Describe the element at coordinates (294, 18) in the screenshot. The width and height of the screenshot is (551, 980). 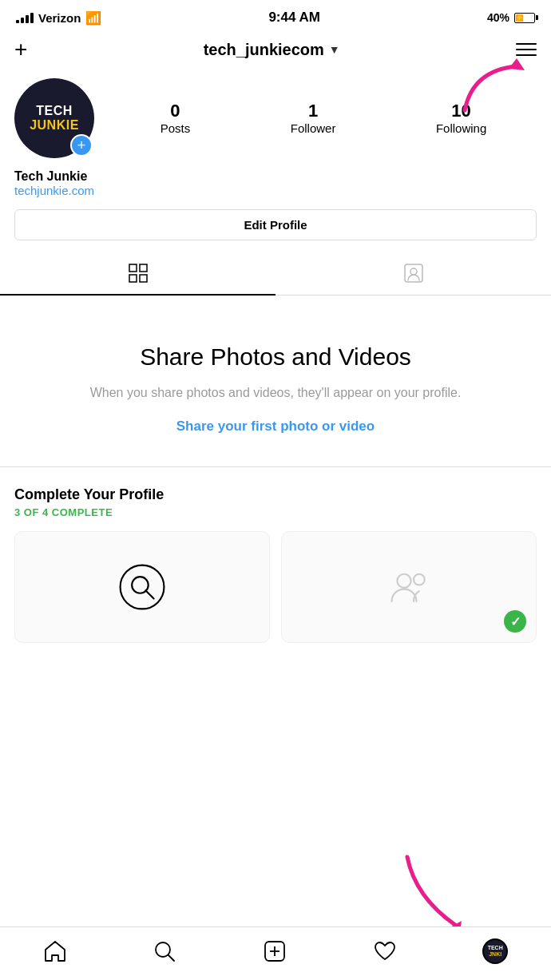
I see `status-time: 9:44 AM` at that location.